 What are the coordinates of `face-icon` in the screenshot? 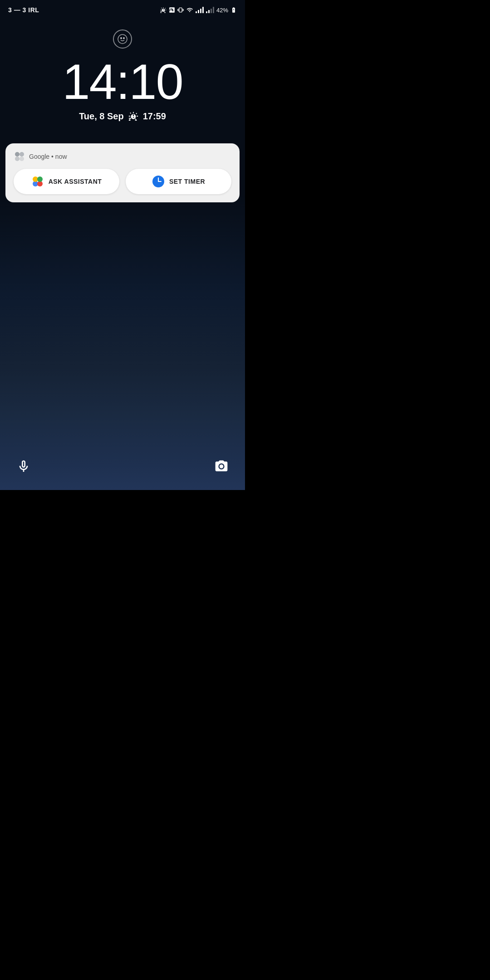 It's located at (122, 39).